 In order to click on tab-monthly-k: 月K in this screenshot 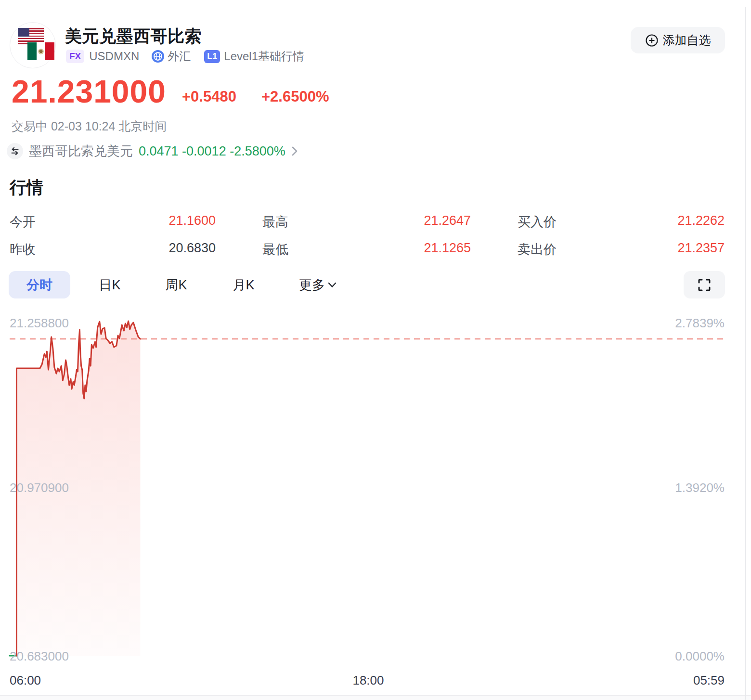, I will do `click(244, 285)`.